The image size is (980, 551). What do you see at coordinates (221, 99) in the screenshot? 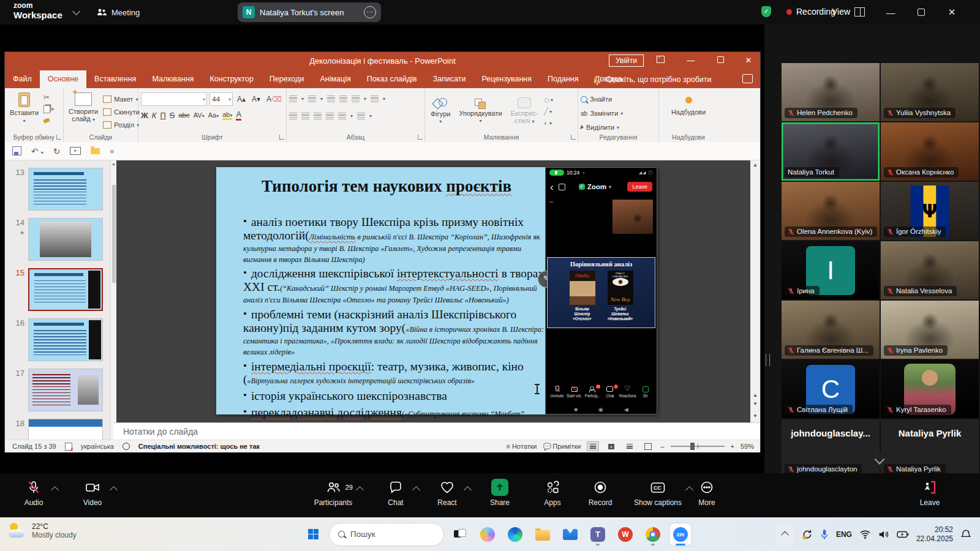
I see `font-size-combobox: 44` at bounding box center [221, 99].